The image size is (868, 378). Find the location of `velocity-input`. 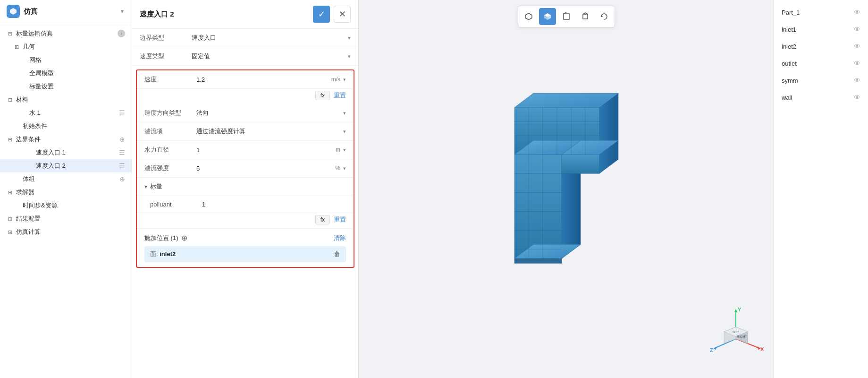

velocity-input is located at coordinates (262, 79).